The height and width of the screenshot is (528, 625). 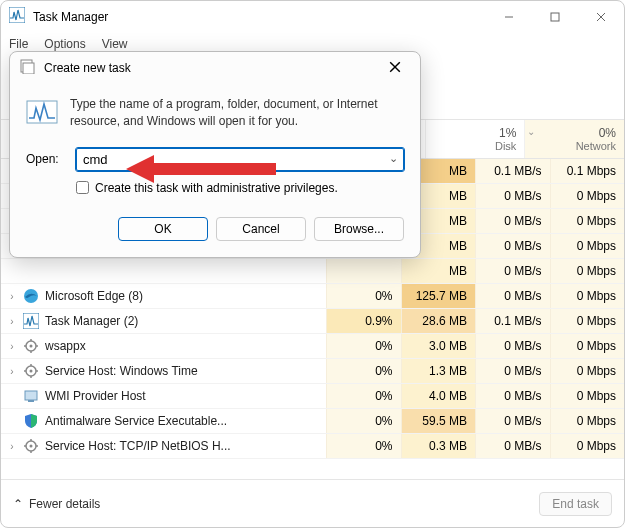 I want to click on network-cell: 0.1 Mbps, so click(x=588, y=171).